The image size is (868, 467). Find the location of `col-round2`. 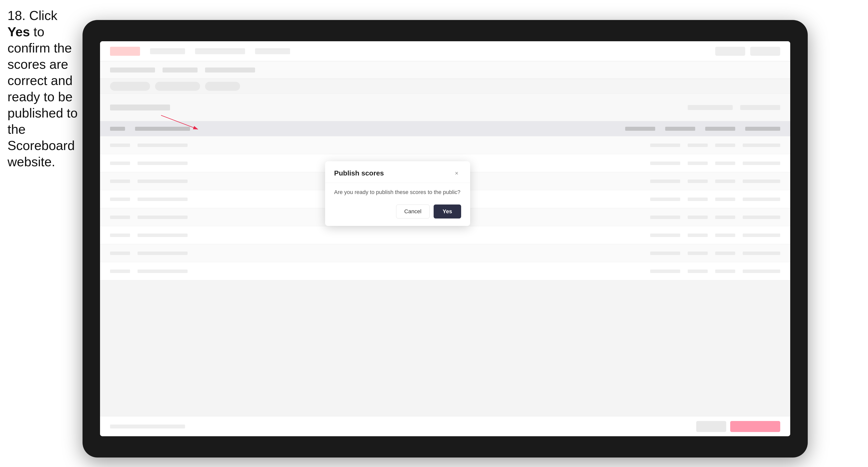

col-round2 is located at coordinates (680, 129).